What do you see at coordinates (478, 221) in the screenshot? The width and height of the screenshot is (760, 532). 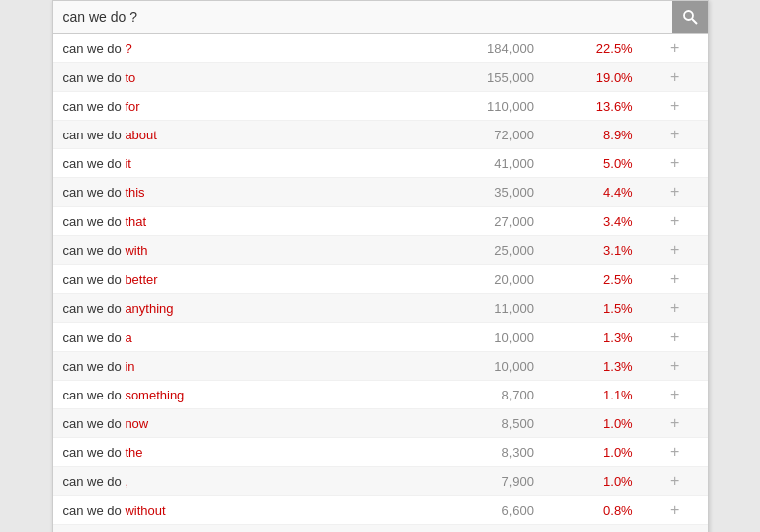 I see `count-cell: 27,000` at bounding box center [478, 221].